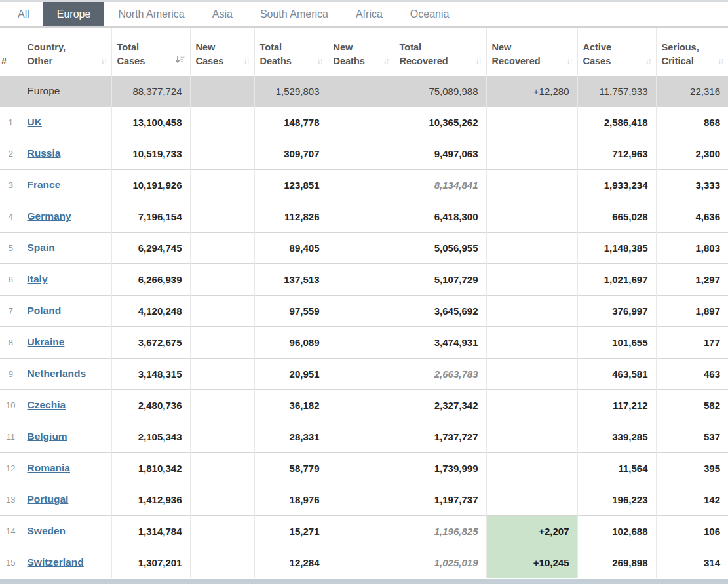 This screenshot has width=728, height=584. Describe the element at coordinates (45, 153) in the screenshot. I see `country-link: Russia` at that location.